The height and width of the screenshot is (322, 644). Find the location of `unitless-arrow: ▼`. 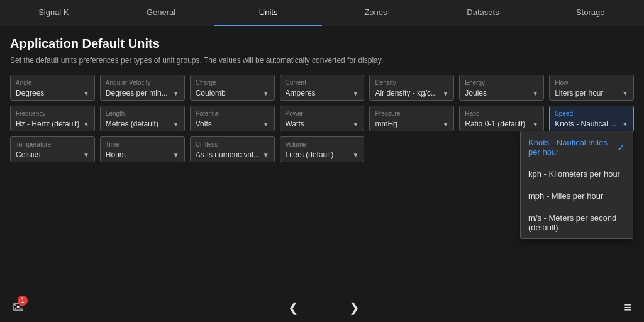

unitless-arrow: ▼ is located at coordinates (266, 155).